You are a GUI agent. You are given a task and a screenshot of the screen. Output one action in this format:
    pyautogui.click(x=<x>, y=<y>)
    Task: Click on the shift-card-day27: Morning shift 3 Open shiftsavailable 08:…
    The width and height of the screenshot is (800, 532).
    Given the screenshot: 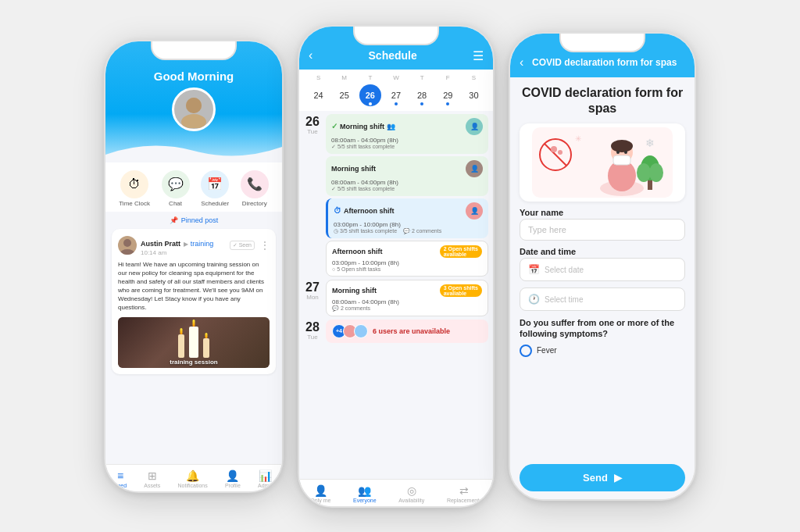 What is the action you would take?
    pyautogui.click(x=407, y=298)
    